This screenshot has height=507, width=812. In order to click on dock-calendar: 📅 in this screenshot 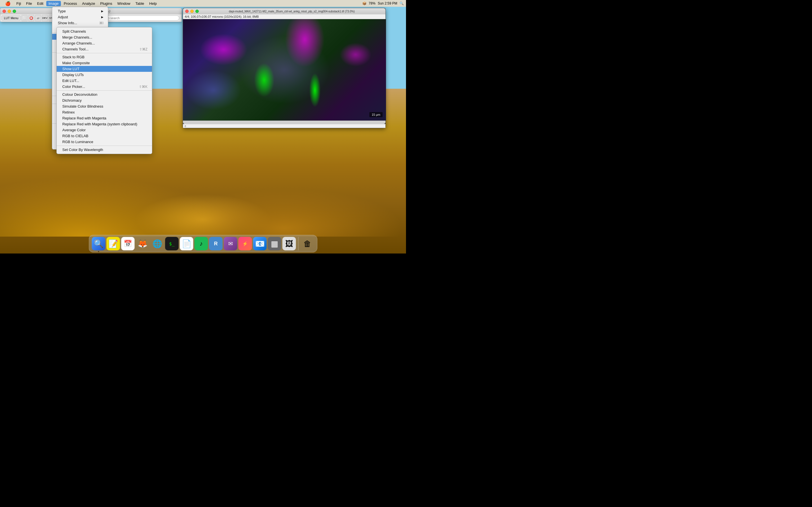, I will do `click(128, 243)`.